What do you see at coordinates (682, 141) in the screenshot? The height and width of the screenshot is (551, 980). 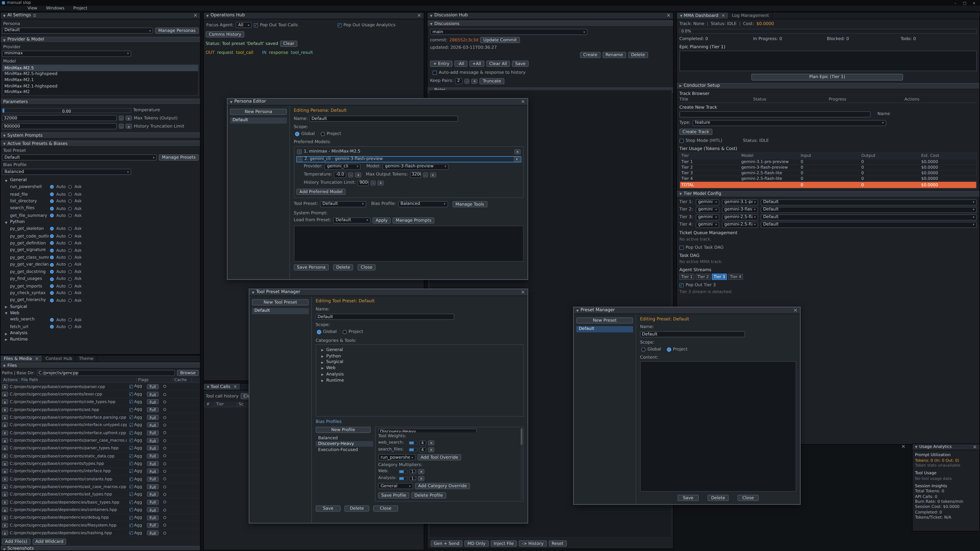 I see `step-mode-checkbox: ✓` at bounding box center [682, 141].